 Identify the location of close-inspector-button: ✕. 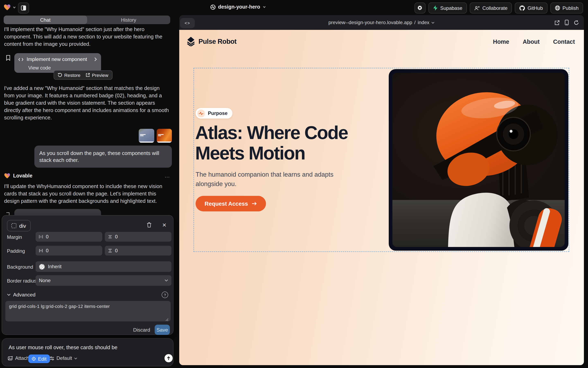
(164, 225).